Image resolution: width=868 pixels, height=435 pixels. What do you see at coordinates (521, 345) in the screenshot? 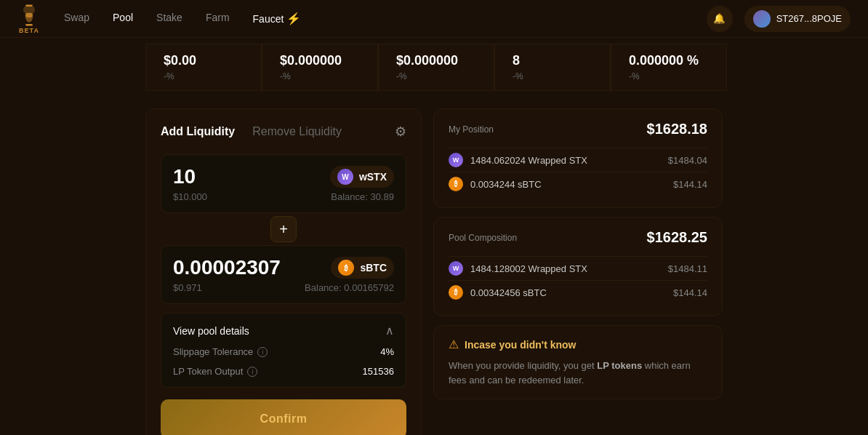
I see `info-box-title: Incase you didn't know` at bounding box center [521, 345].